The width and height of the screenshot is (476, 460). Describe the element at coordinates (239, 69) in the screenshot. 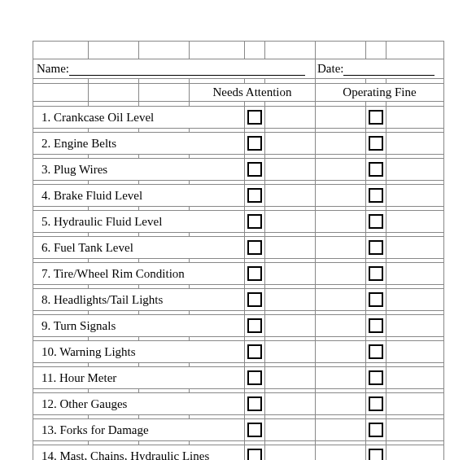

I see `name-date-row: Name: Date:` at that location.